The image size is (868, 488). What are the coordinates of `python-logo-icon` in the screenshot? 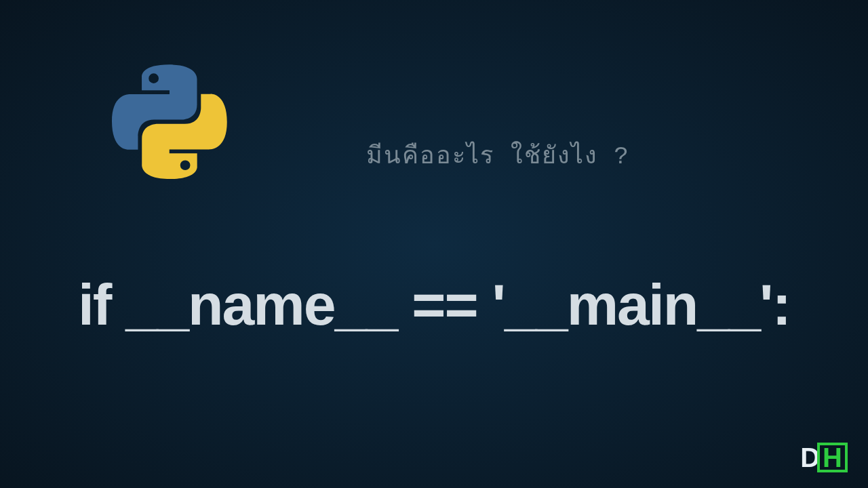 It's located at (170, 122).